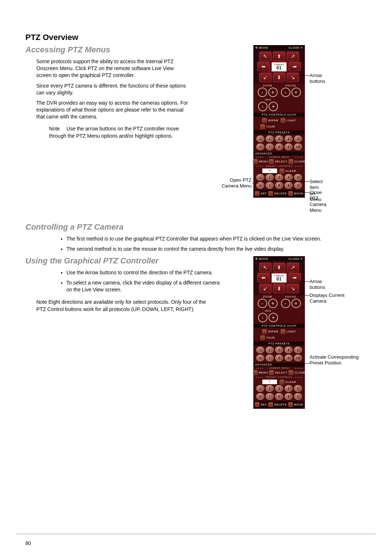 The height and width of the screenshot is (557, 392). What do you see at coordinates (113, 89) in the screenshot?
I see `paragraph: Since every PTZ camera is different, the…` at bounding box center [113, 89].